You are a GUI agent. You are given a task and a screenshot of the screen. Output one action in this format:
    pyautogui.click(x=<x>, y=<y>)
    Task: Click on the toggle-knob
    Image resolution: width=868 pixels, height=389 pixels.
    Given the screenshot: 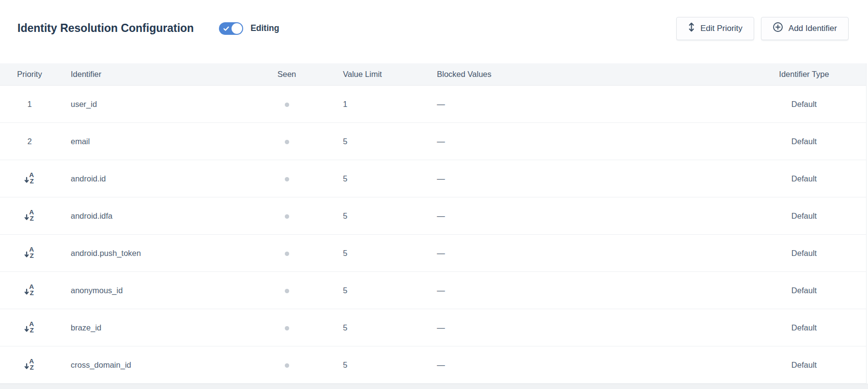 What is the action you would take?
    pyautogui.click(x=237, y=29)
    